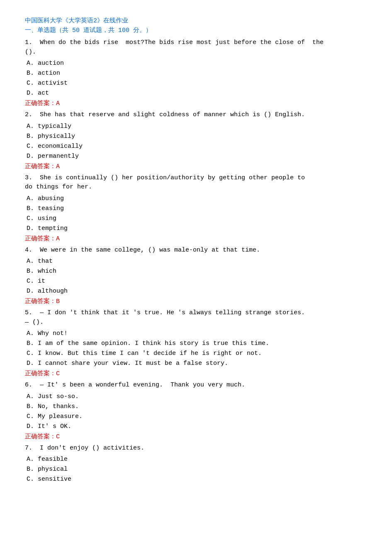 Image resolution: width=392 pixels, height=555 pixels. Describe the element at coordinates (196, 276) in the screenshot. I see `question-block: 4. We were in the same college, () was m…` at that location.